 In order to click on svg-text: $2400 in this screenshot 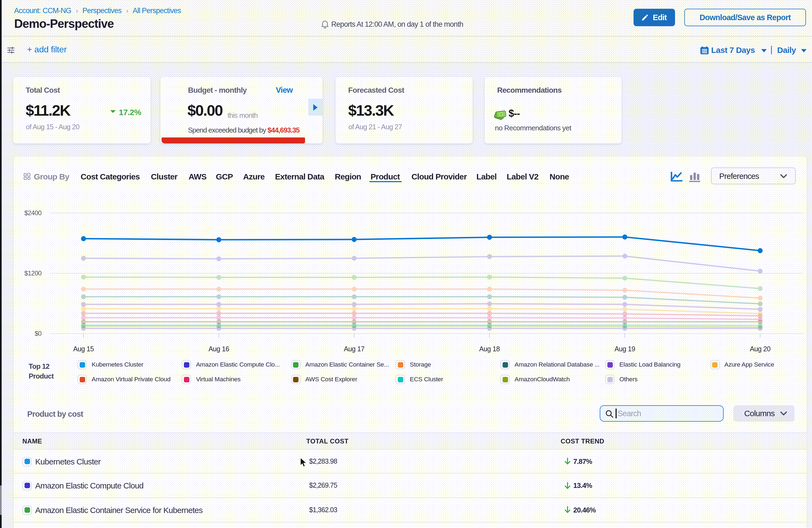, I will do `click(33, 212)`.